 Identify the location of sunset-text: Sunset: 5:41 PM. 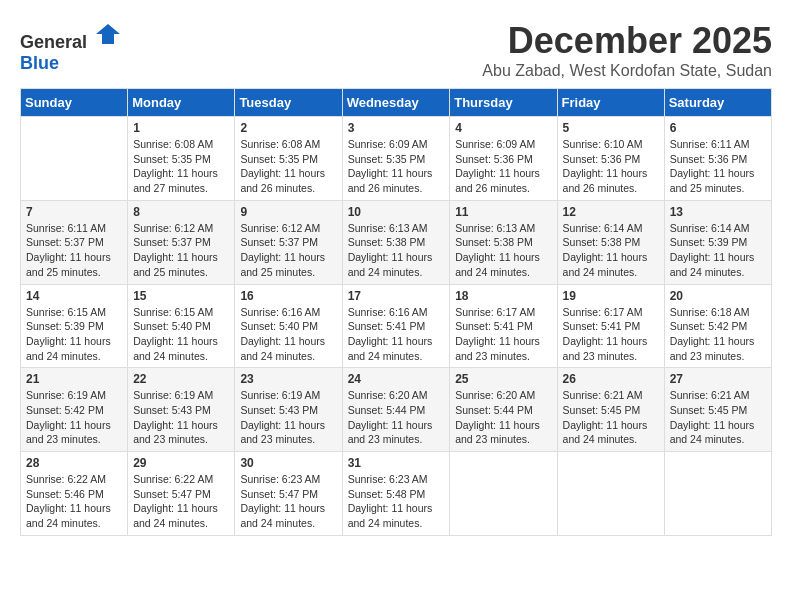
(494, 326).